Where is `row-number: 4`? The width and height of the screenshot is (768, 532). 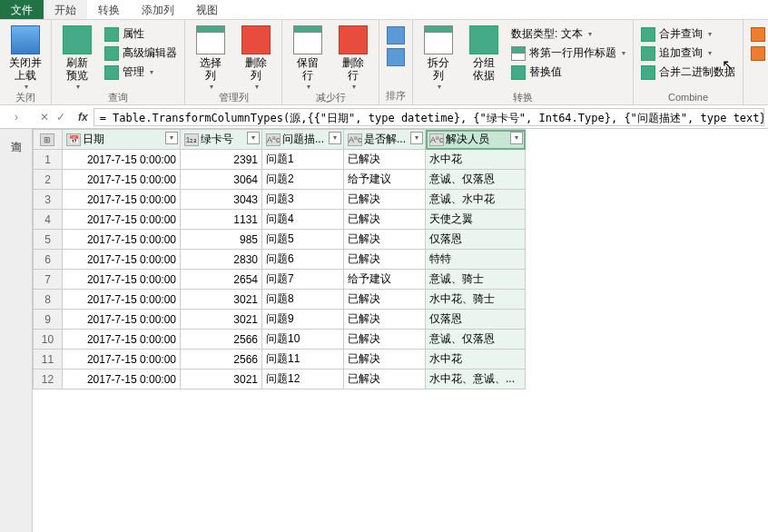 row-number: 4 is located at coordinates (48, 220).